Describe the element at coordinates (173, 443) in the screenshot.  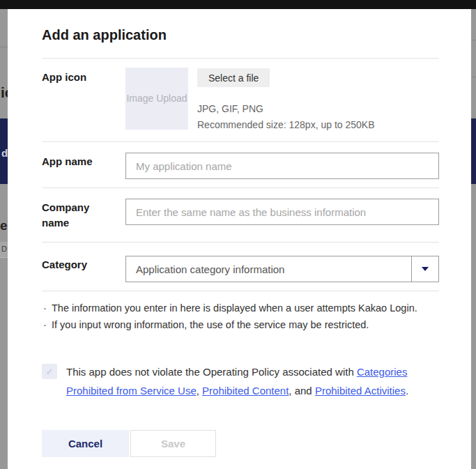
I see `save-button: Save` at that location.